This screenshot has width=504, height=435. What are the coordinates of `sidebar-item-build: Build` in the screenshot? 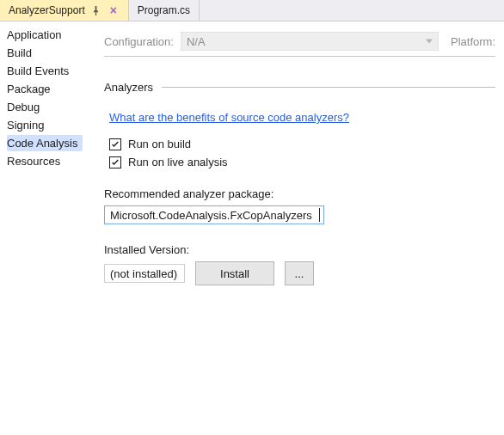 It's located at (50, 53).